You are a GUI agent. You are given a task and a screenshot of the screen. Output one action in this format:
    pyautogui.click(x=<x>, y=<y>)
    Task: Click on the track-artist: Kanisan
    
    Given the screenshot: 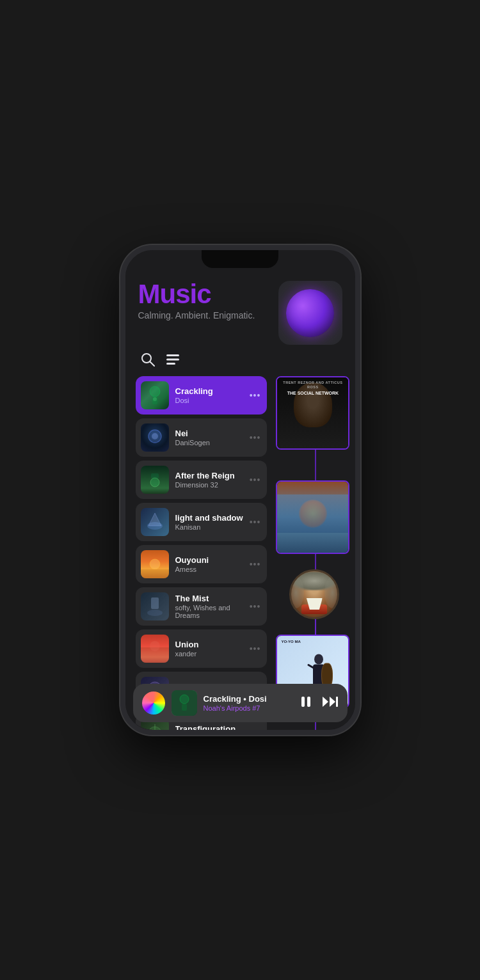 What is the action you would take?
    pyautogui.click(x=209, y=527)
    